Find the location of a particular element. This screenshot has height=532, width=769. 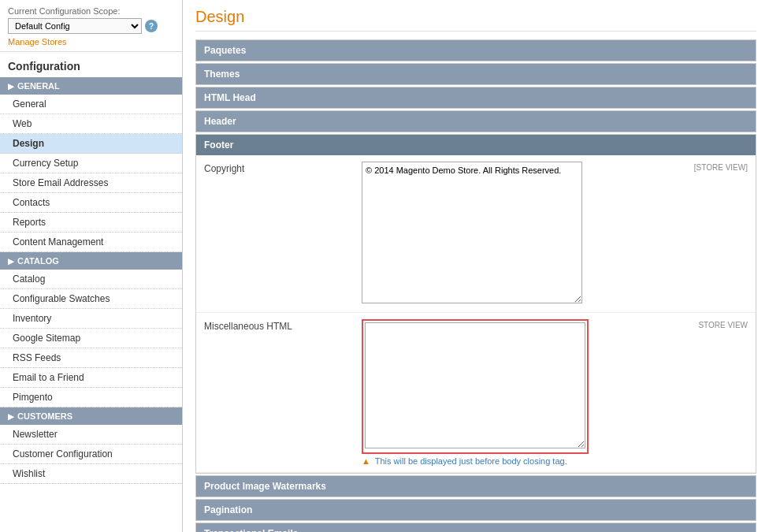

general-items: General Web Design Currency Setup Store … is located at coordinates (91, 173).